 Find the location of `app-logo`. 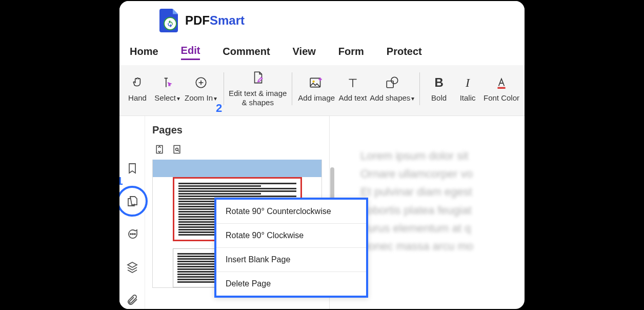

app-logo is located at coordinates (170, 21).